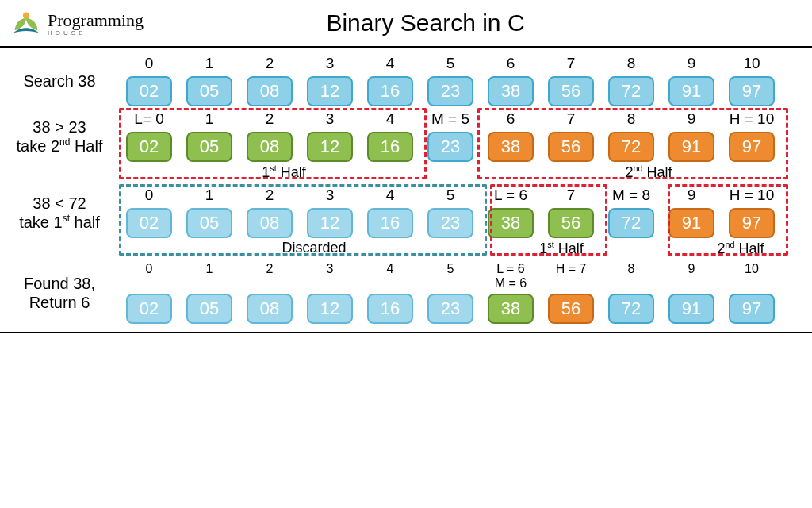 Image resolution: width=812 pixels, height=508 pixels. Describe the element at coordinates (62, 81) in the screenshot. I see `row1-label: Search 38` at that location.